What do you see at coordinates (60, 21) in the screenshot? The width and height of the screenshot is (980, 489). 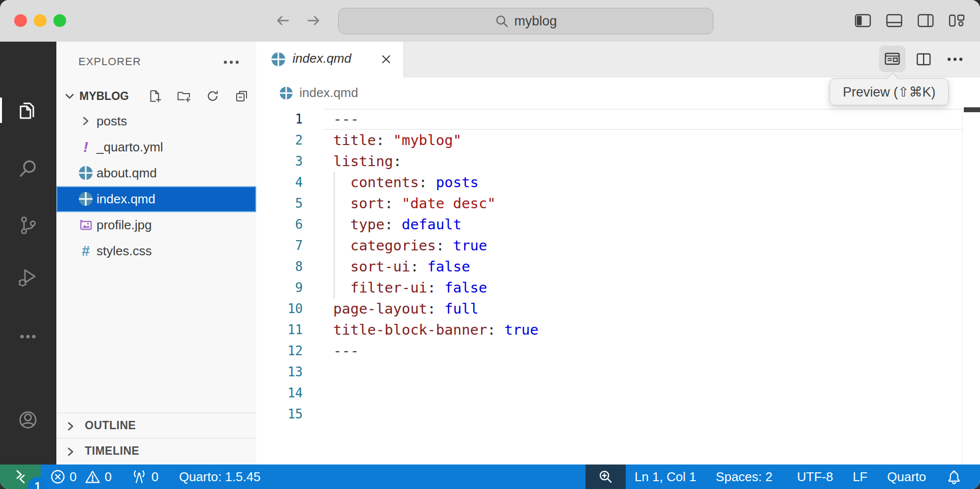 I see `zoom-window-button` at bounding box center [60, 21].